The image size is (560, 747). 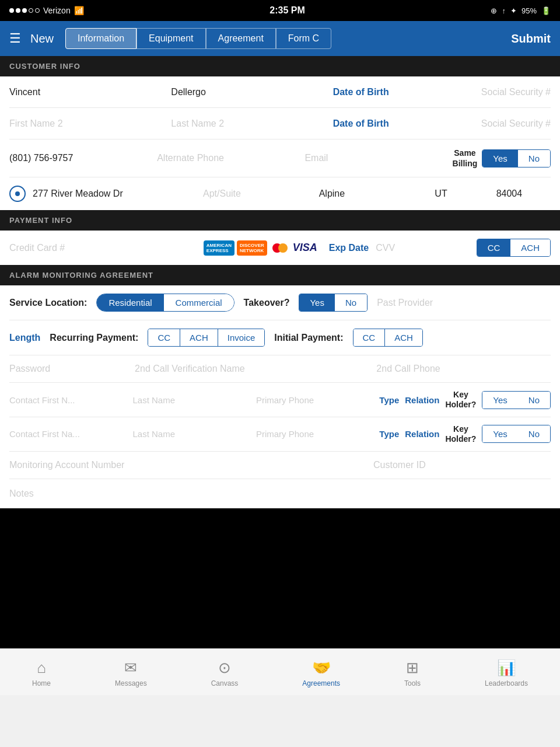 What do you see at coordinates (531, 39) in the screenshot?
I see `submit-button: Submit` at bounding box center [531, 39].